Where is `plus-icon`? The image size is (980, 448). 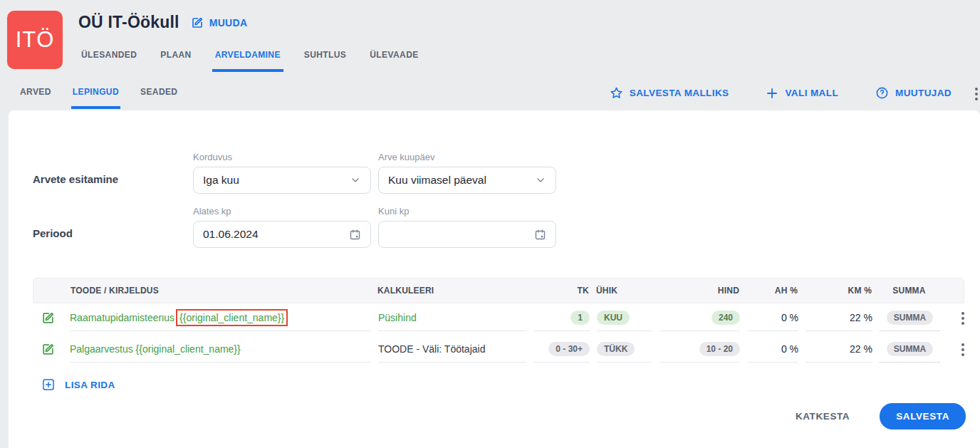
plus-icon is located at coordinates (772, 93).